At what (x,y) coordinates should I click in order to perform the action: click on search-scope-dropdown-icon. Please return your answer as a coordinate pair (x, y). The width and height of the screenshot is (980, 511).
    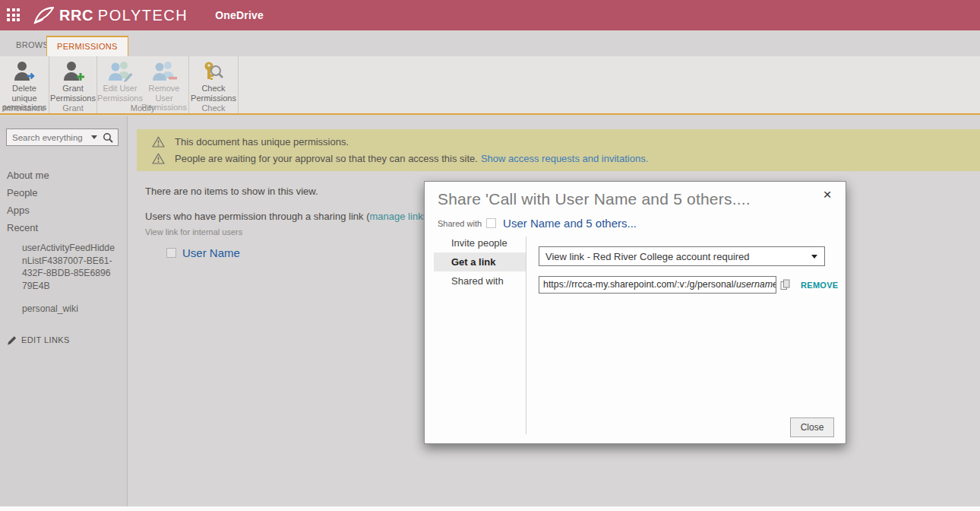
    Looking at the image, I should click on (94, 137).